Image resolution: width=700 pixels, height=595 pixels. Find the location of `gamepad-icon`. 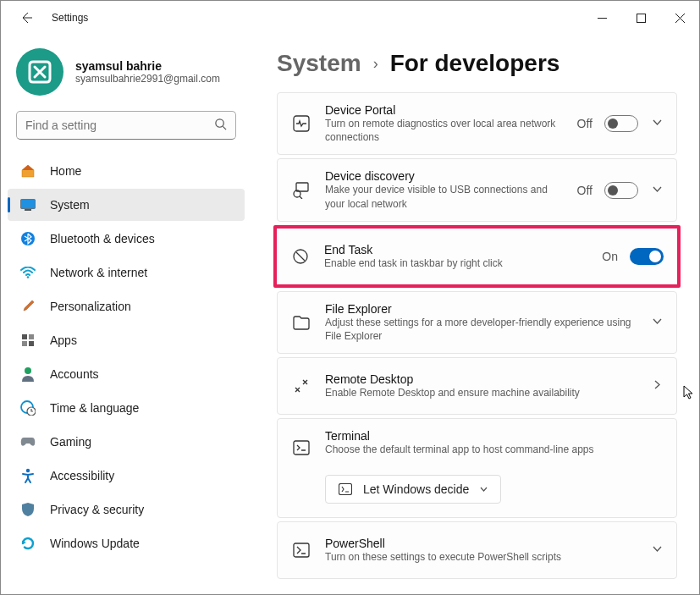

gamepad-icon is located at coordinates (28, 442).